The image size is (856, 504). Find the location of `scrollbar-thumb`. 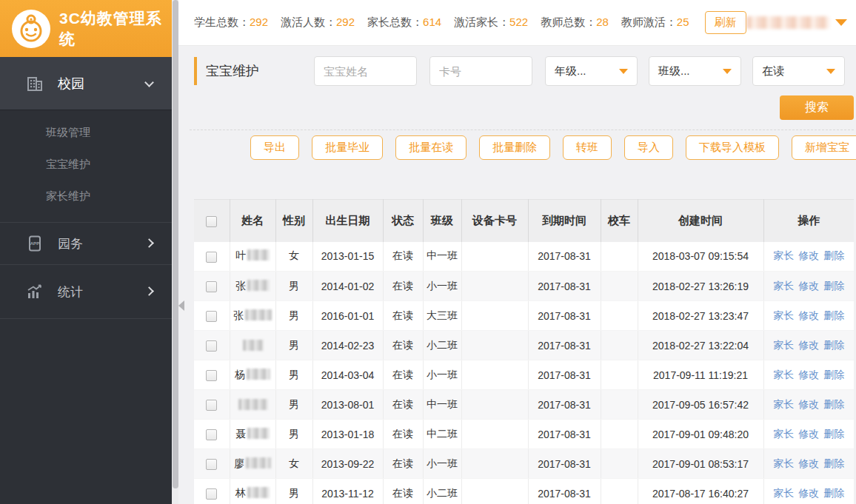

scrollbar-thumb is located at coordinates (175, 244).